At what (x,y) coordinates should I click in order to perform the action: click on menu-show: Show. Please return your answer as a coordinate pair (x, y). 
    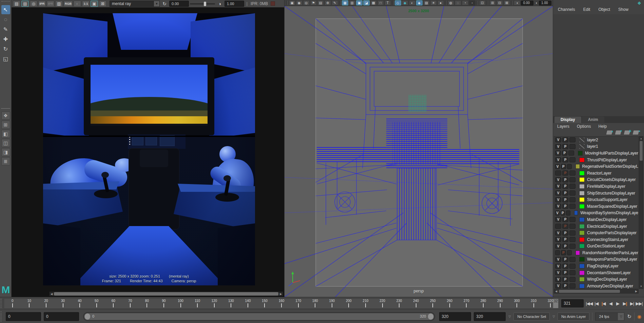
    Looking at the image, I should click on (623, 9).